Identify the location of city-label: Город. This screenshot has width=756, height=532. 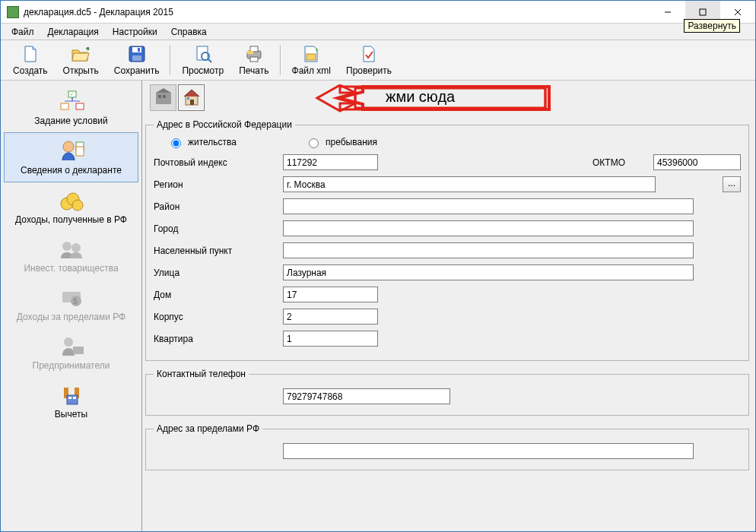
(218, 229).